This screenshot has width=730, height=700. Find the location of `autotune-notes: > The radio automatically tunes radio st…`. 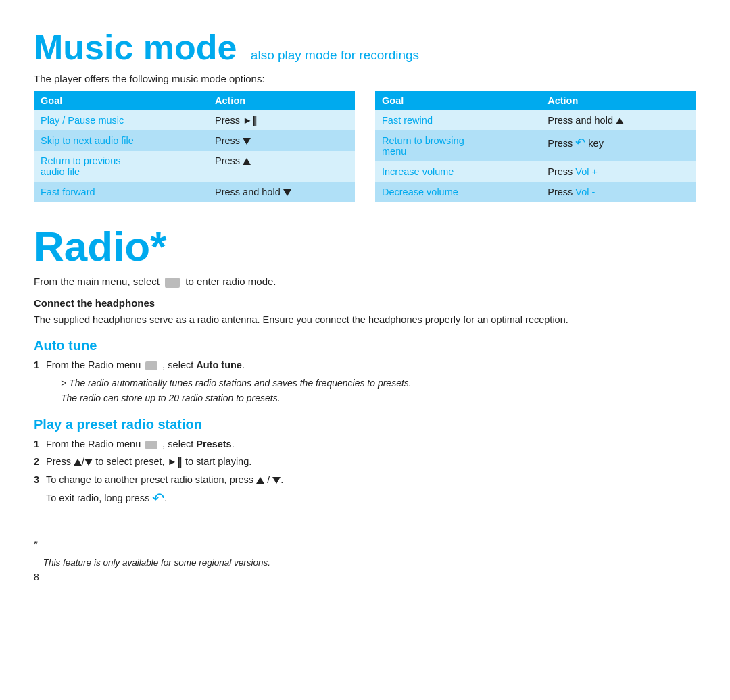

autotune-notes: > The radio automatically tunes radio st… is located at coordinates (372, 391).